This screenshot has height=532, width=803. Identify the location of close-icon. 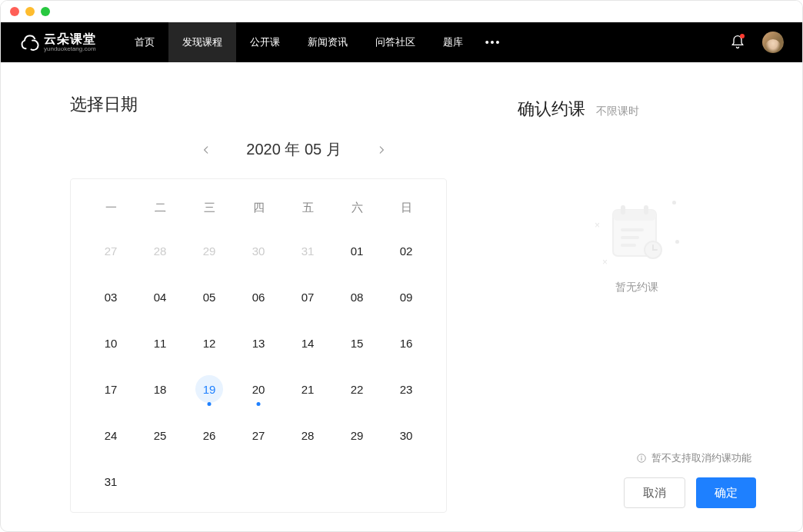
(15, 12).